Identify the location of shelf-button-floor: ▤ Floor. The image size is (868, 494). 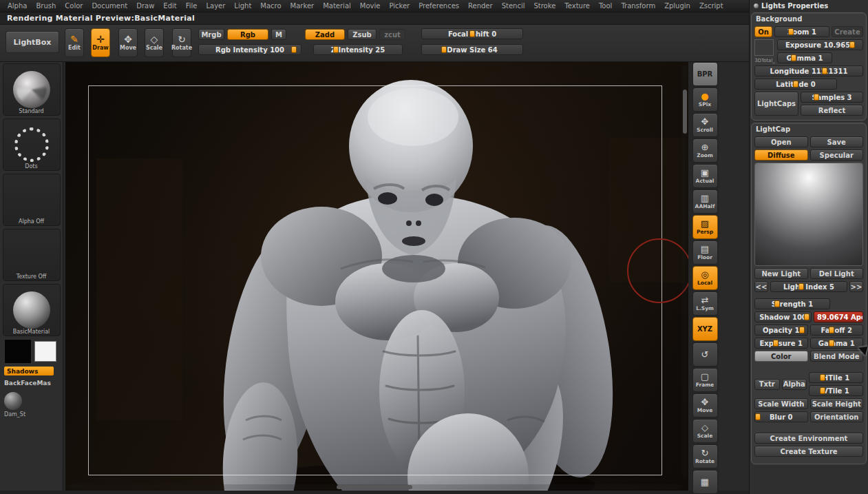
(705, 252).